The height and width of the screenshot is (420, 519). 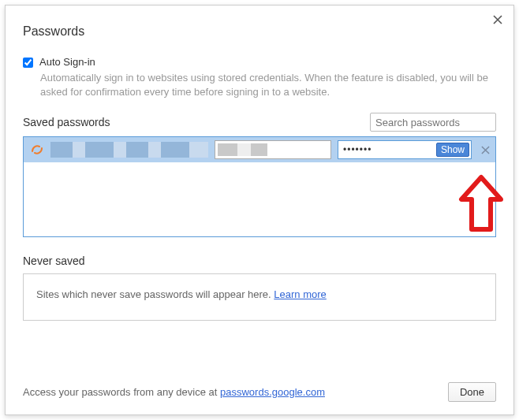 What do you see at coordinates (121, 392) in the screenshot?
I see `footer-prefix: Access your passwords from any device at` at bounding box center [121, 392].